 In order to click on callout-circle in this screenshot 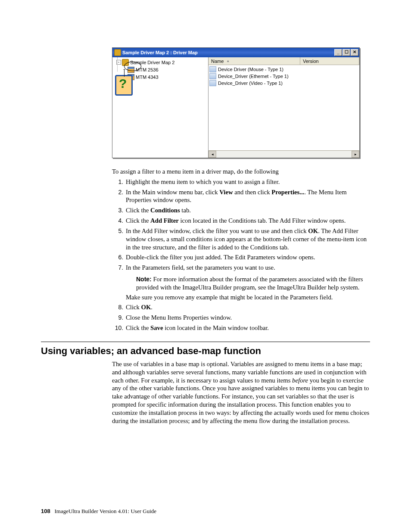, I will do `click(133, 66)`.